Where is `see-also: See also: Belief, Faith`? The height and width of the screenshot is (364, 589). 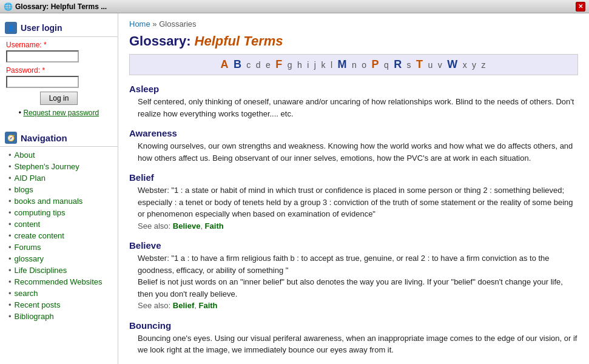 see-also: See also: Belief, Faith is located at coordinates (178, 306).